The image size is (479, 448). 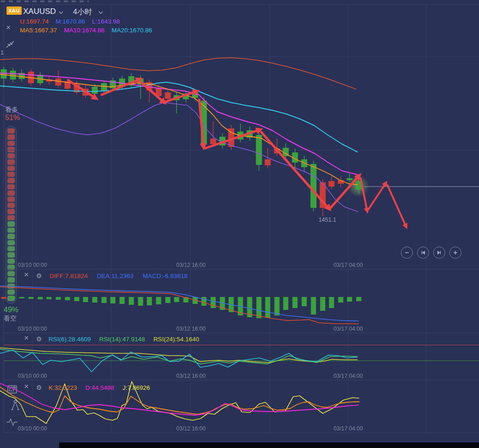 I want to click on collapse-pane-icon, so click(x=10, y=44).